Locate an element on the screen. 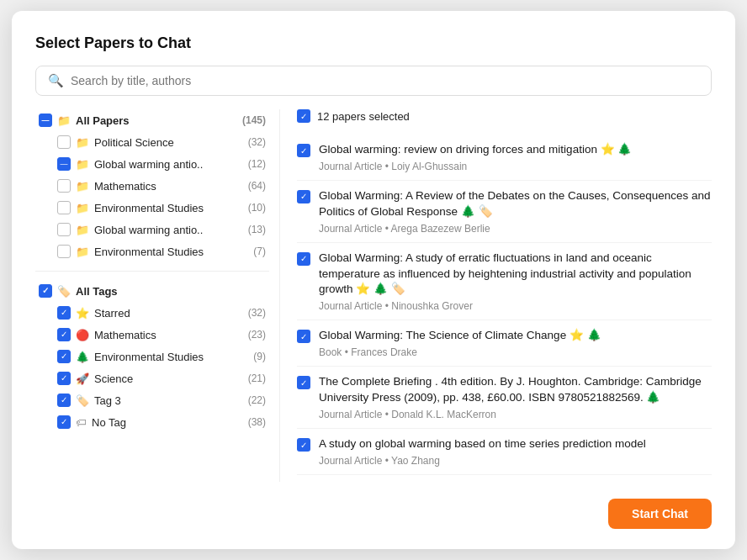 This screenshot has height=560, width=747. all-papers-checkbox is located at coordinates (45, 120).